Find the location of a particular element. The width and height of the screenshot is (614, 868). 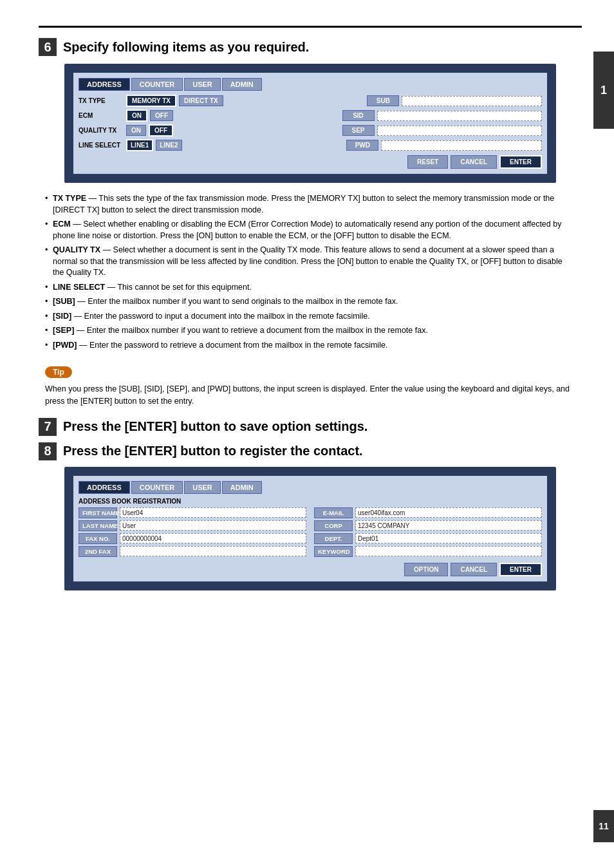

screen6-inner: ADDRESS COUNTER USER ADMIN TX TYPE MEMOR… is located at coordinates (310, 124).